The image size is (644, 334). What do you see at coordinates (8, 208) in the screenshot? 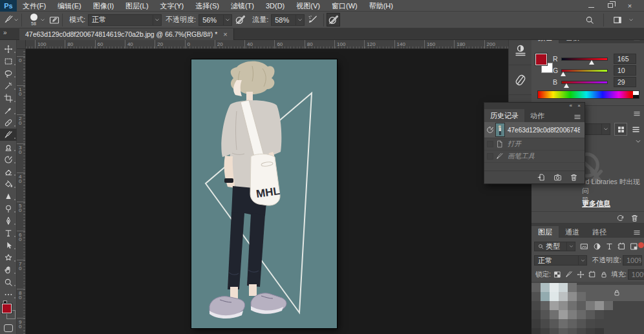
I see `dodge-tool` at bounding box center [8, 208].